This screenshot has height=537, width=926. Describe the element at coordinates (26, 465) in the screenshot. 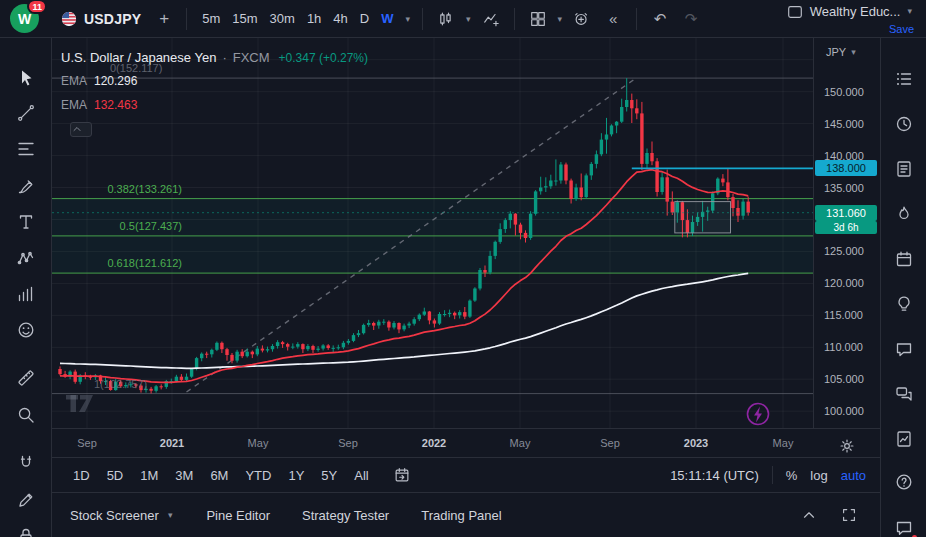

I see `magnet-tool-button` at that location.